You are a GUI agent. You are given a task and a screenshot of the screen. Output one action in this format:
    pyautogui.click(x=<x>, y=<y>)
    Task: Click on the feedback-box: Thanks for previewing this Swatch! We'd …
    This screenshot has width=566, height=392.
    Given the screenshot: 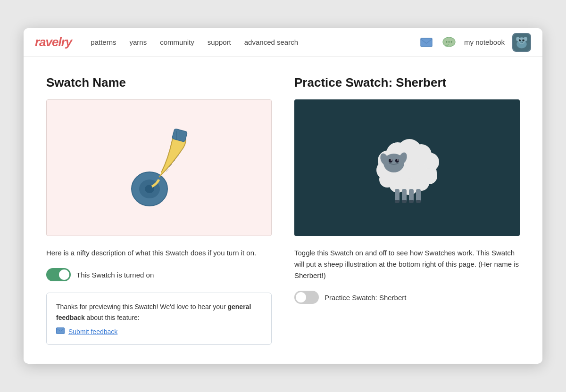 What is the action you would take?
    pyautogui.click(x=159, y=318)
    